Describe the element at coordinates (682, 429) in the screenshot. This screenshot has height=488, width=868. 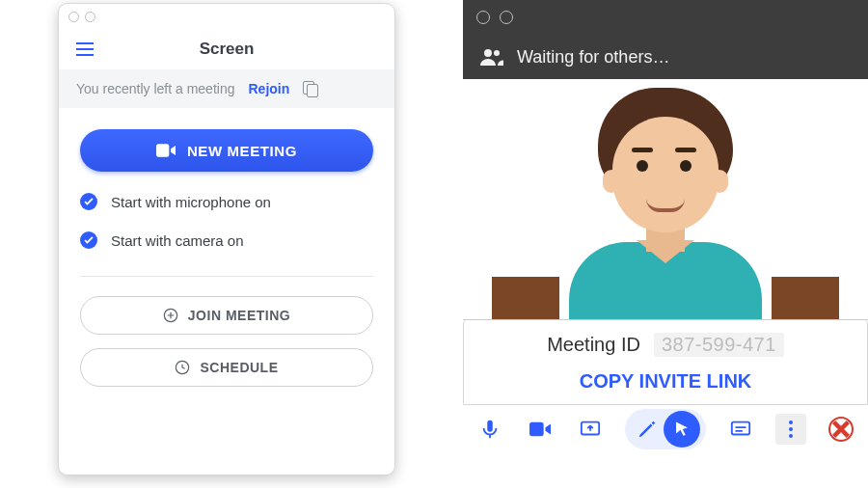
I see `cursor-icon` at that location.